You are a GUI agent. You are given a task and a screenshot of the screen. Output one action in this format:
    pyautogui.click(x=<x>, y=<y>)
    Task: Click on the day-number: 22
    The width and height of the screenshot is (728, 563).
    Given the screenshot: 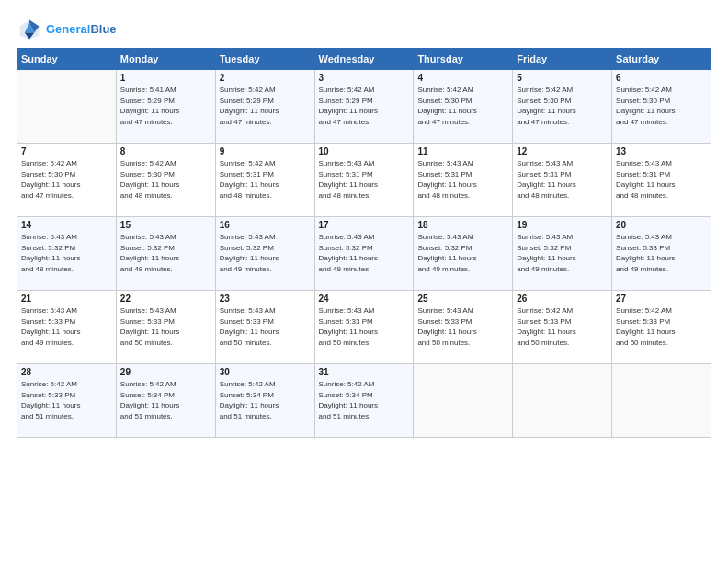 What is the action you would take?
    pyautogui.click(x=165, y=298)
    